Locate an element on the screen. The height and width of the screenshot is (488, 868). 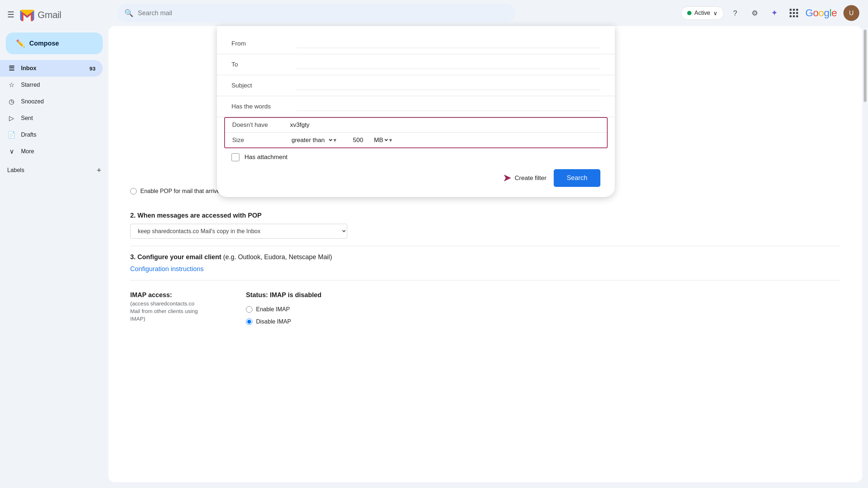
search-actions: ➤ Create filter Search is located at coordinates (416, 176).